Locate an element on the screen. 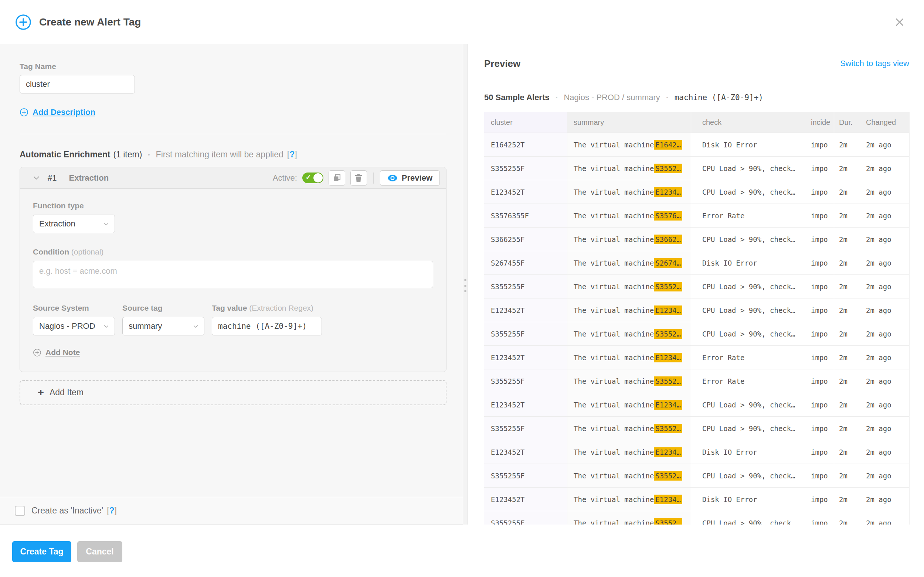  help-question-icon: ? is located at coordinates (112, 511).